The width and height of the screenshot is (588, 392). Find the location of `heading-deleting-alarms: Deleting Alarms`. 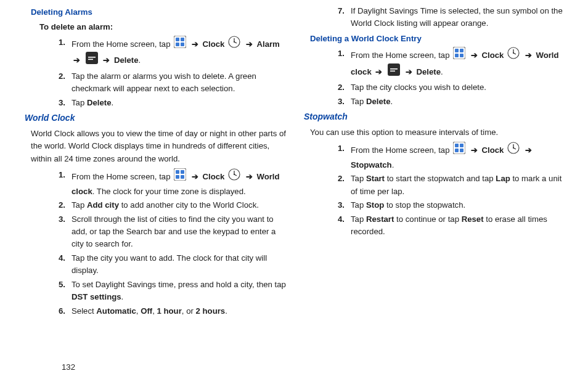

heading-deleting-alarms: Deleting Alarms is located at coordinates (159, 12).